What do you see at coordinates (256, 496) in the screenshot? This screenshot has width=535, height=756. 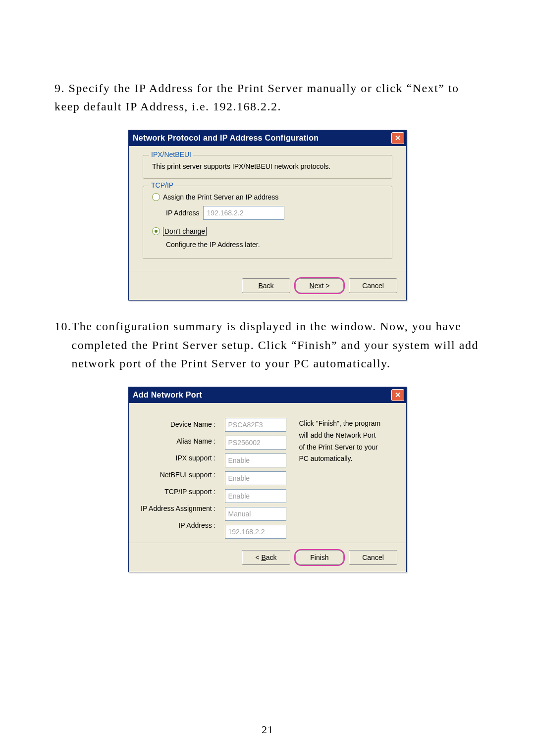 I see `value-tcpip-support: Enable` at bounding box center [256, 496].